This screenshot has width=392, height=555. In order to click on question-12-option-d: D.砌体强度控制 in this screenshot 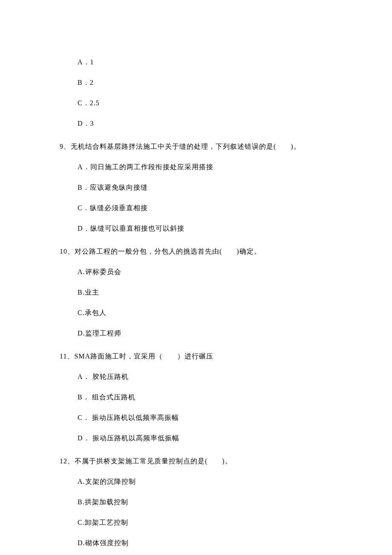, I will do `click(196, 543)`.